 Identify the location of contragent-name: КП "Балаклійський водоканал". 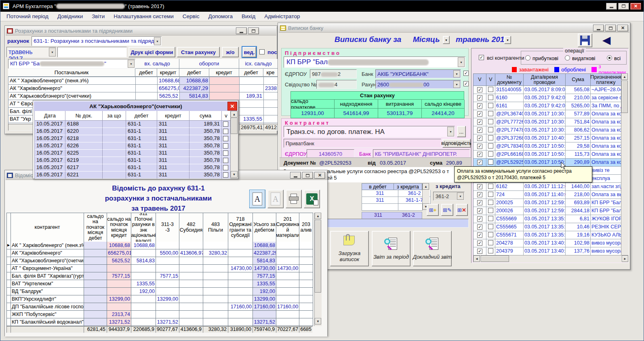
(48, 322).